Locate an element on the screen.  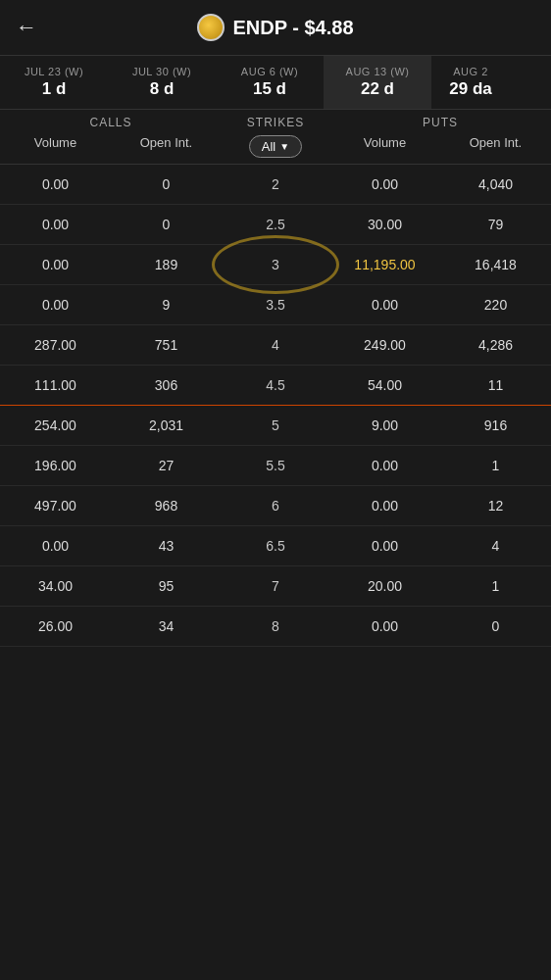
puts-openint-cell: 4,040 is located at coordinates (496, 184).